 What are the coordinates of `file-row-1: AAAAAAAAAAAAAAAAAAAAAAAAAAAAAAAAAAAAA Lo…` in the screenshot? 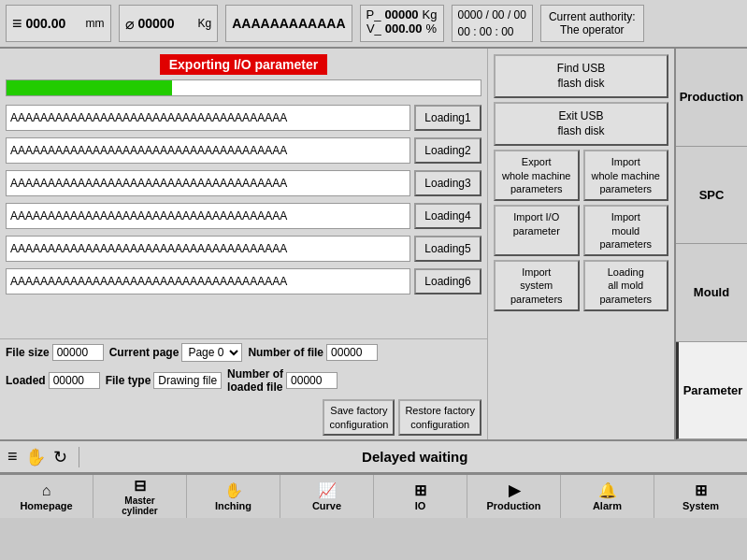 It's located at (243, 118).